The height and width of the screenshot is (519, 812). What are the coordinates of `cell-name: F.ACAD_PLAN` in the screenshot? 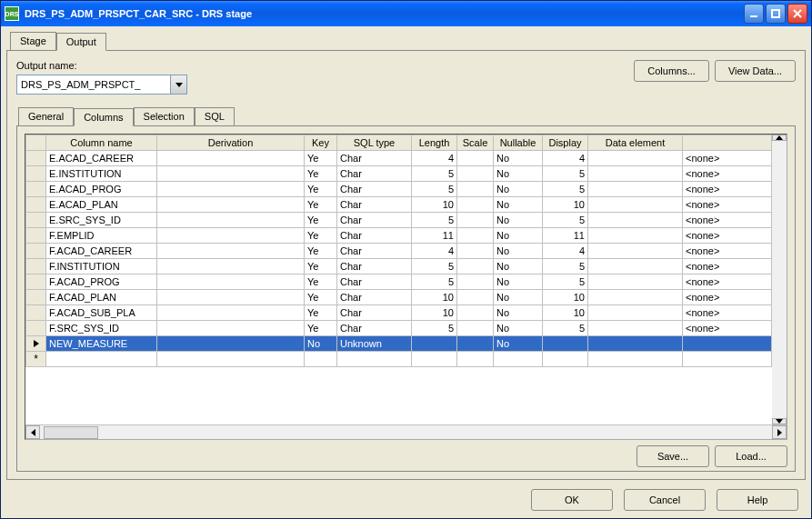 It's located at (102, 298).